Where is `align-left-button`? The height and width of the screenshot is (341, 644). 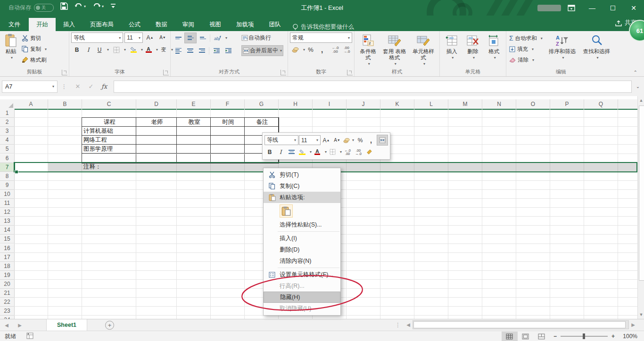 align-left-button is located at coordinates (178, 51).